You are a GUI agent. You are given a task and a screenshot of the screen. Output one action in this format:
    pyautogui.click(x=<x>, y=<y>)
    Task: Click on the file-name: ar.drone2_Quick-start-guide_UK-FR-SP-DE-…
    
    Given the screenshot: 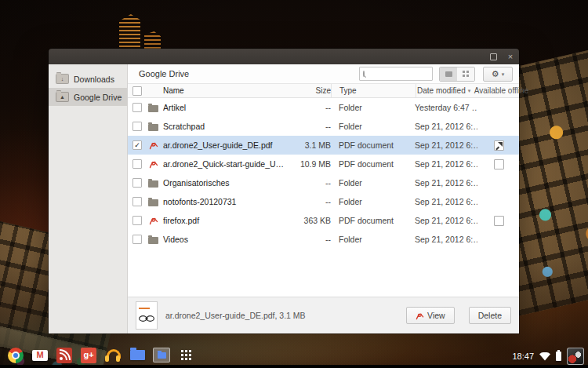 What is the action you would take?
    pyautogui.click(x=224, y=164)
    